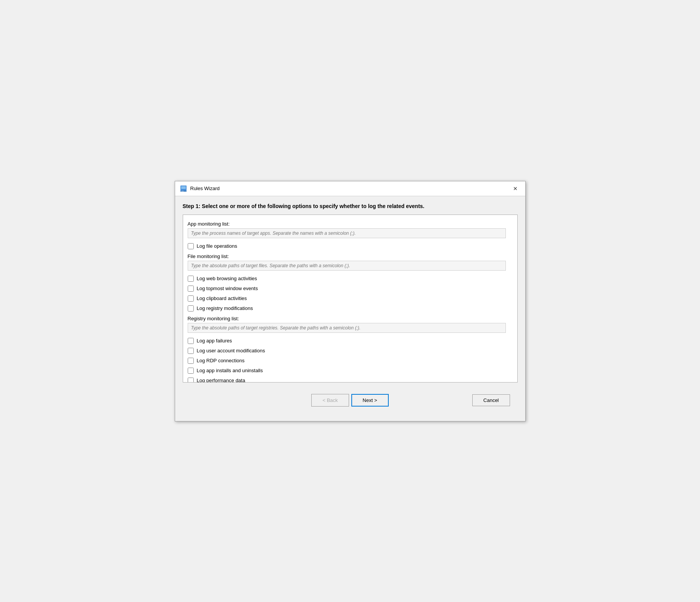  I want to click on checkbox-item-registry: Log registry modifications, so click(350, 308).